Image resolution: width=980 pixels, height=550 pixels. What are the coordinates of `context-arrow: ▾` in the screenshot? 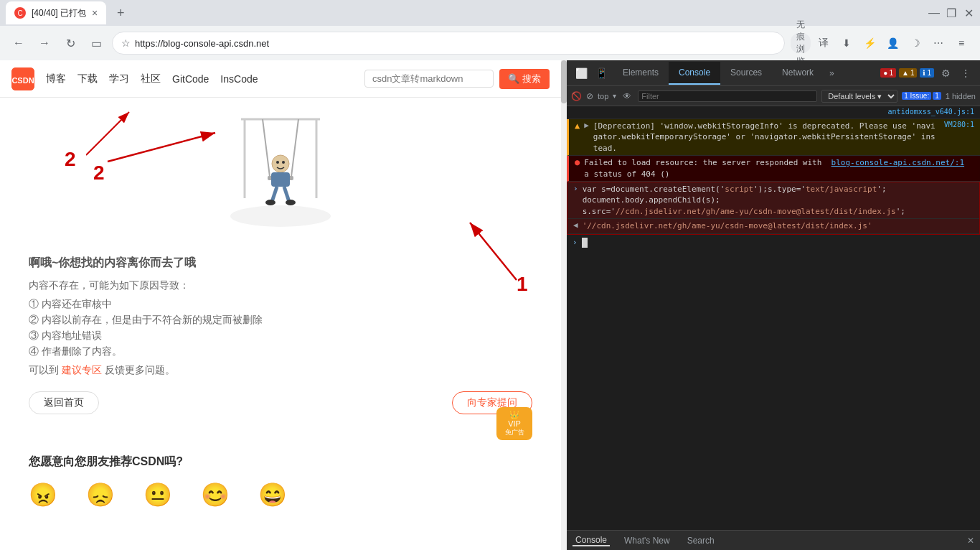 It's located at (614, 96).